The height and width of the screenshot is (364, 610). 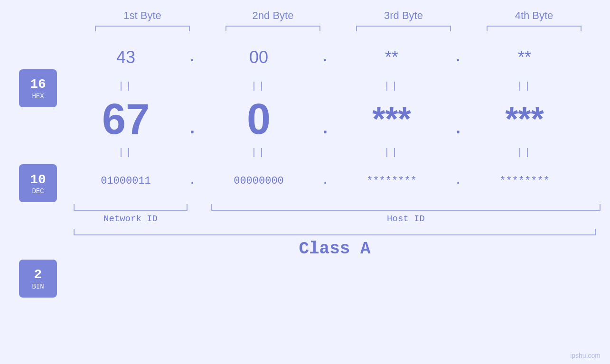 What do you see at coordinates (338, 16) in the screenshot?
I see `byte-headers-row: 1st Byte 2nd Byte 3rd Byte 4th Byte` at bounding box center [338, 16].